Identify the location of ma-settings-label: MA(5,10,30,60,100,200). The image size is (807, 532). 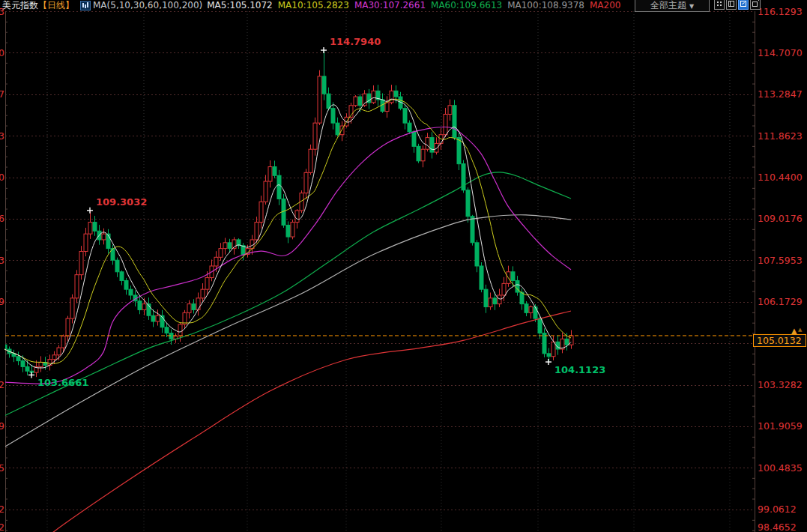
(148, 5).